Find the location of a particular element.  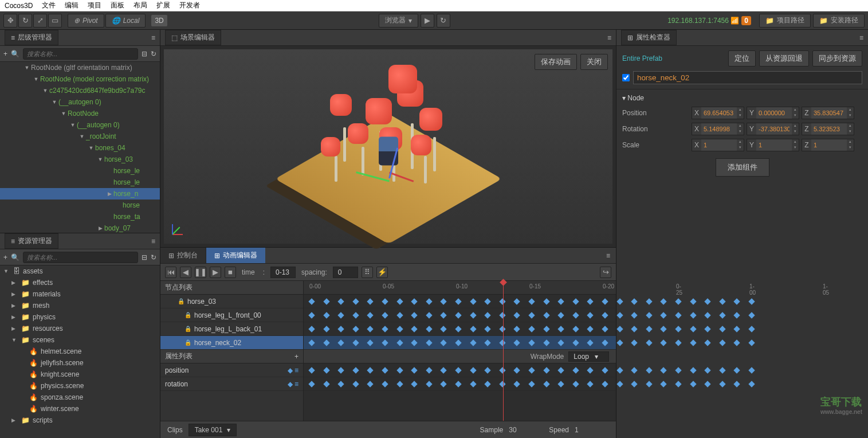

hierarchy-node: ▼c2475420cd6847fe9bd9c7a79c is located at coordinates (80, 91).